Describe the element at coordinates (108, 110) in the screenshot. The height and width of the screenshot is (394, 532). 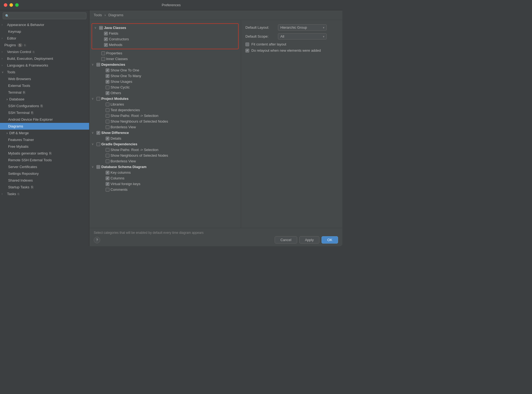
I see `test-dependencies-checkbox: ✓` at that location.